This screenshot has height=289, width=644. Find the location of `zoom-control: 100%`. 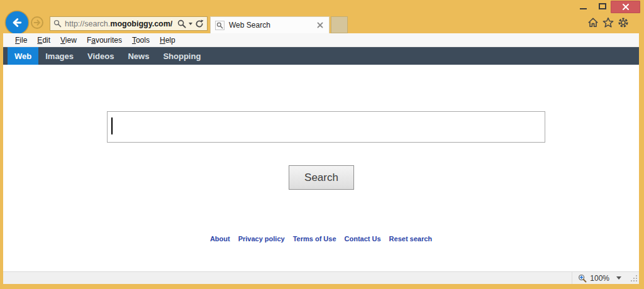

zoom-control: 100% is located at coordinates (596, 278).